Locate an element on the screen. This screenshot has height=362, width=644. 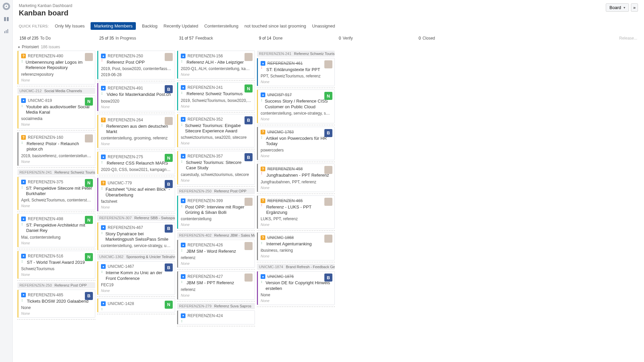
issue-key: REFERENZEN-250 is located at coordinates (125, 56).